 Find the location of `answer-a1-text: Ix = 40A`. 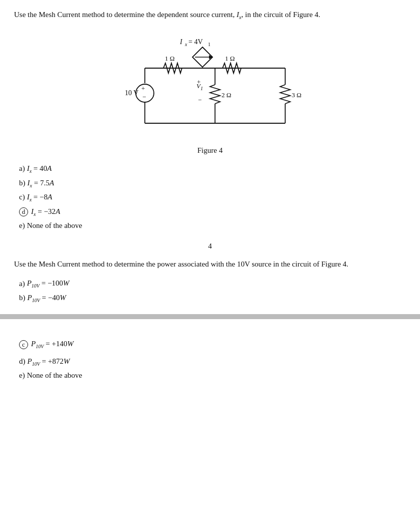

answer-a1-text: Ix = 40A is located at coordinates (40, 169).